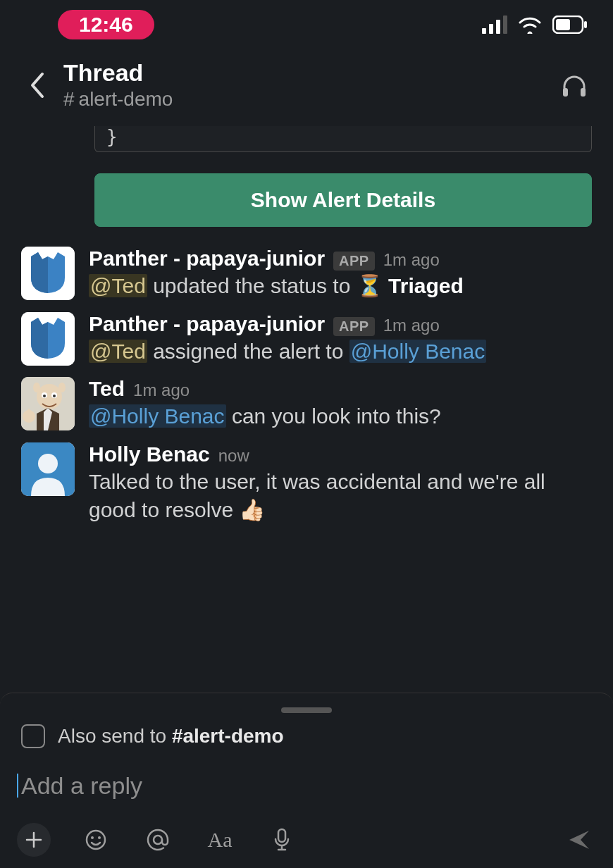 The image size is (613, 868). What do you see at coordinates (306, 25) in the screenshot?
I see `status-bar: 12:46` at bounding box center [306, 25].